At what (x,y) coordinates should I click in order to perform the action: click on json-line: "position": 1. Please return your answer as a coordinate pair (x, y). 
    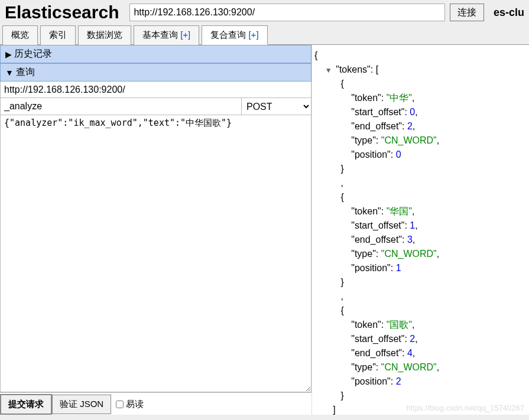
    Looking at the image, I should click on (421, 268).